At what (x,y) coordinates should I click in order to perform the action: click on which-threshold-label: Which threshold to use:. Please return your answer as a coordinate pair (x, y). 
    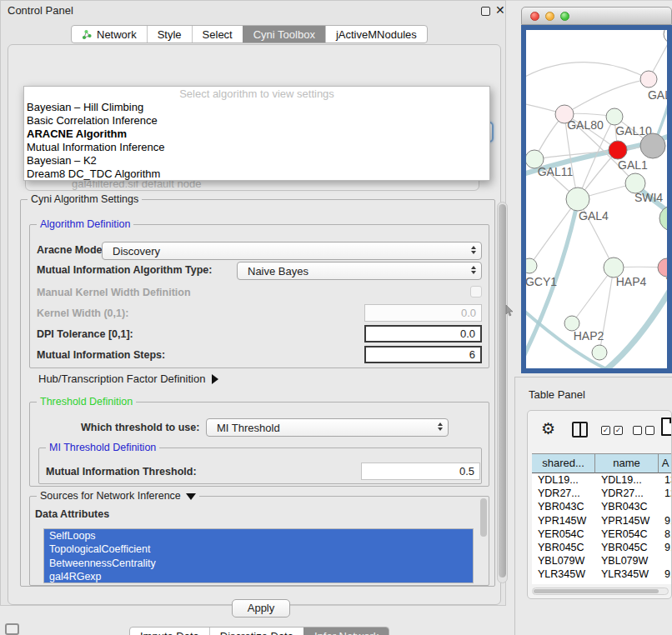
    Looking at the image, I should click on (140, 428).